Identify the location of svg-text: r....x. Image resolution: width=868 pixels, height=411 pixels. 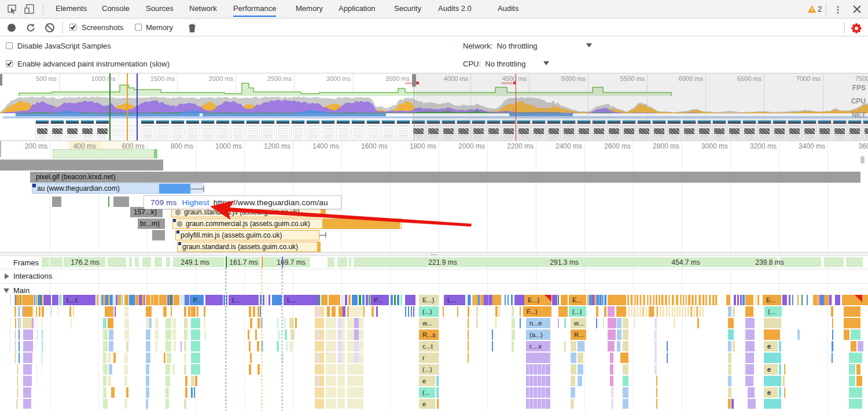
(536, 346).